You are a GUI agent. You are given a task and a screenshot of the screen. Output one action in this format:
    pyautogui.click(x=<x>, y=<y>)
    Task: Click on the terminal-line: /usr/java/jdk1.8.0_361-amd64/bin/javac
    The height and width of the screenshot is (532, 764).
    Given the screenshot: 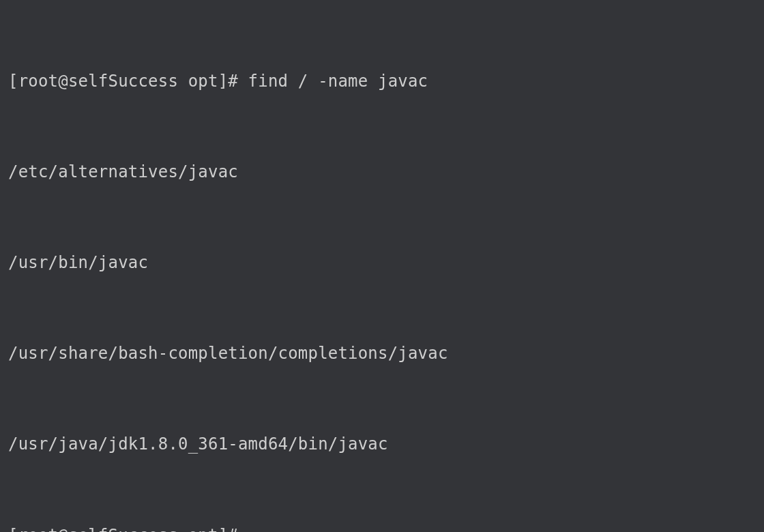 What is the action you would take?
    pyautogui.click(x=382, y=444)
    